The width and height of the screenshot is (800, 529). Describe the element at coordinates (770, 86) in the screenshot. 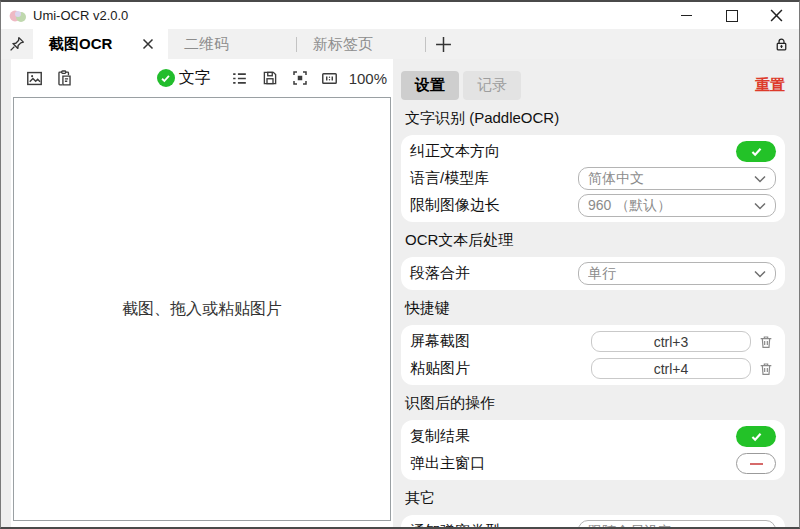

I see `reset-button: 重置` at that location.